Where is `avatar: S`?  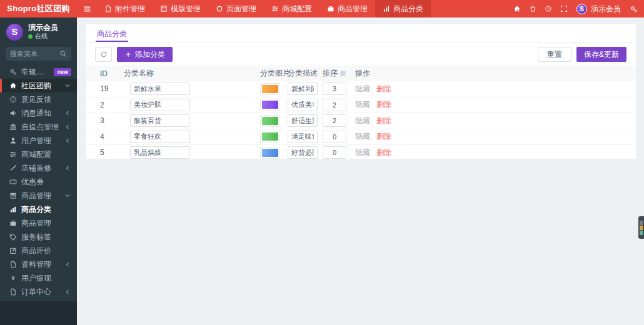
avatar: S is located at coordinates (581, 9).